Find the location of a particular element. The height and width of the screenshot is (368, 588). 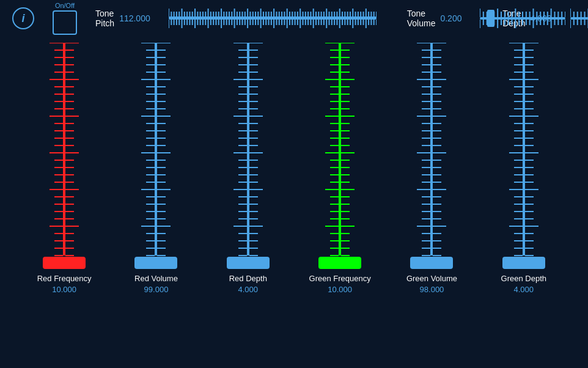

green-frequency-meter is located at coordinates (340, 156).